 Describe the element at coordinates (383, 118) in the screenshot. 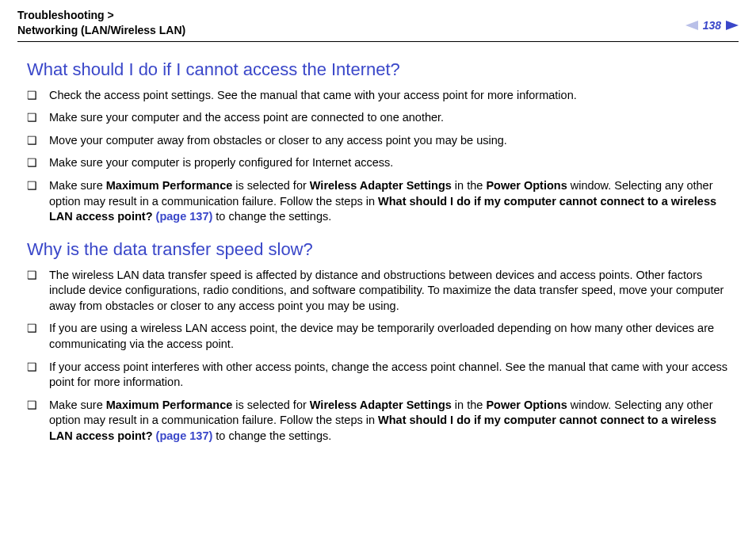

I see `list-item: Make sure your computer and the access p…` at that location.